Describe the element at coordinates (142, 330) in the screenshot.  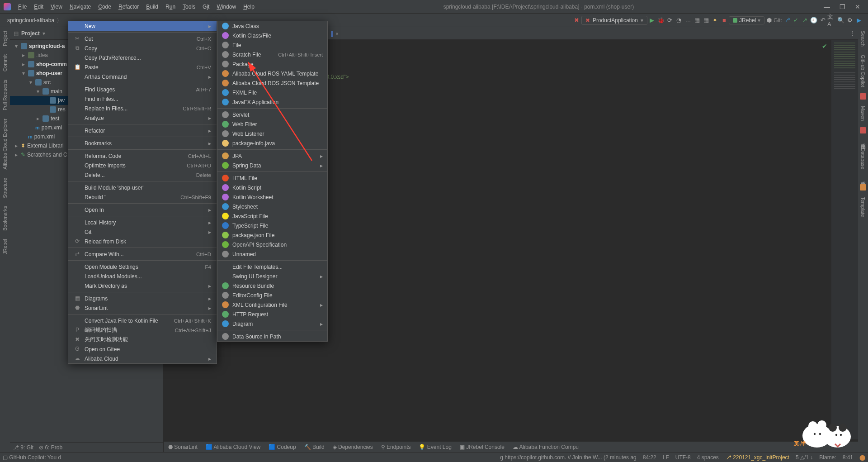
I see `ctx-item: P编码规约扫描Ctrl+Alt+Shift+J` at that location.